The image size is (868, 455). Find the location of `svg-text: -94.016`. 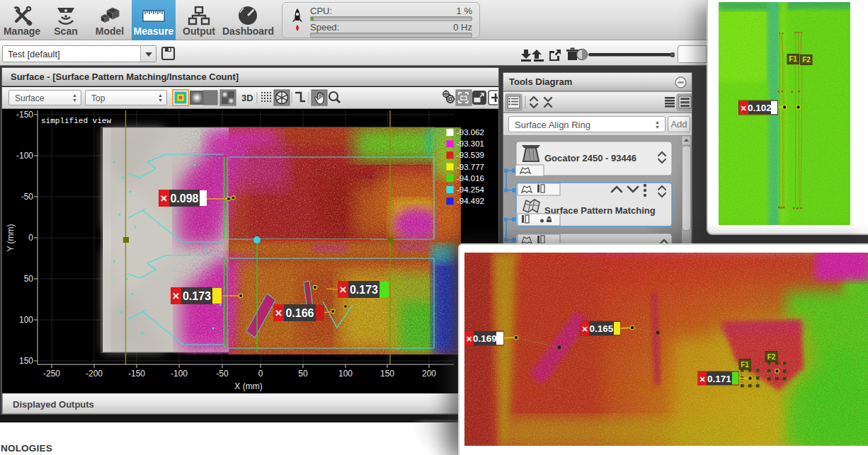

svg-text: -94.016 is located at coordinates (470, 178).